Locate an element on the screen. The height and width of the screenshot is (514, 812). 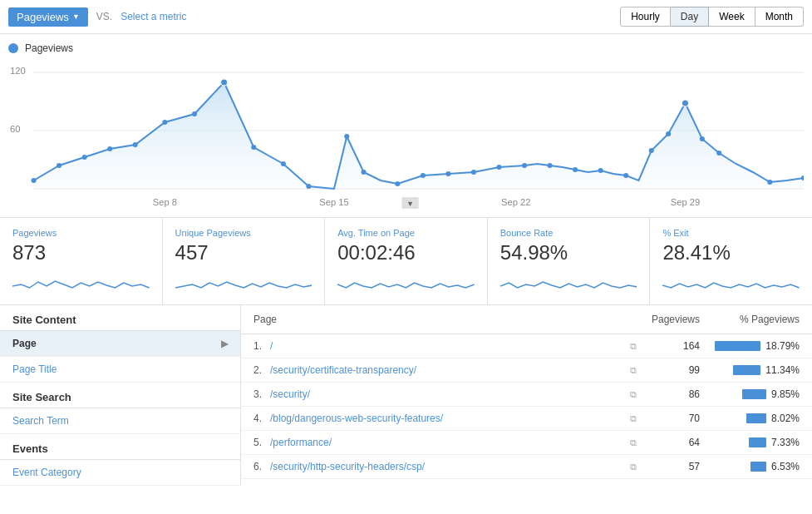
row-link: /performance/ is located at coordinates (447, 442).